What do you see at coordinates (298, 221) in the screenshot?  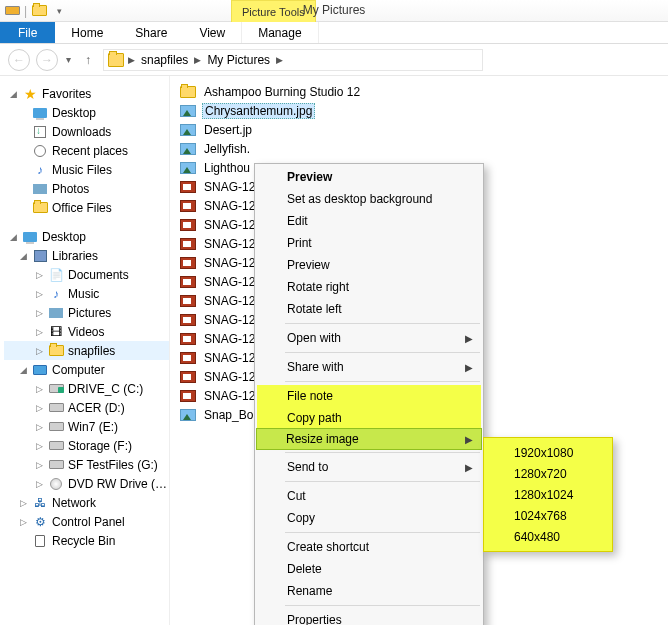 I see `ctx-label: Edit` at bounding box center [298, 221].